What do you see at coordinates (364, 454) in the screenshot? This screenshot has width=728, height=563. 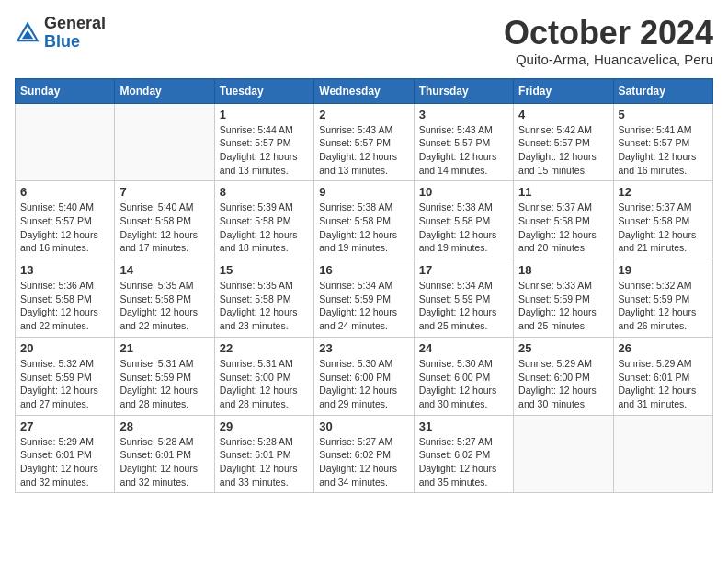 I see `calendar-cell: 30Sunrise: 5:27 AMSunset: 6:02 PMDayligh…` at bounding box center [364, 454].